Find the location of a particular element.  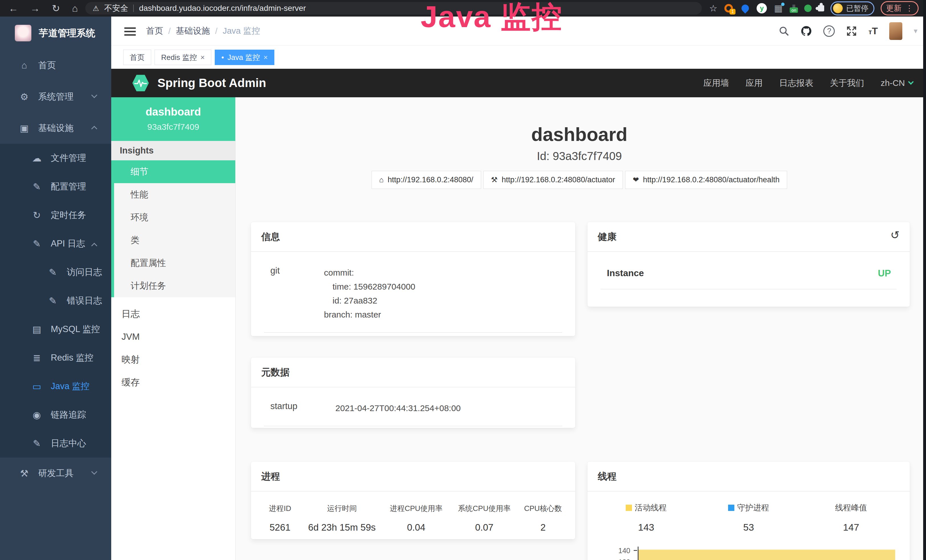

extension-y-icon: y is located at coordinates (762, 8).